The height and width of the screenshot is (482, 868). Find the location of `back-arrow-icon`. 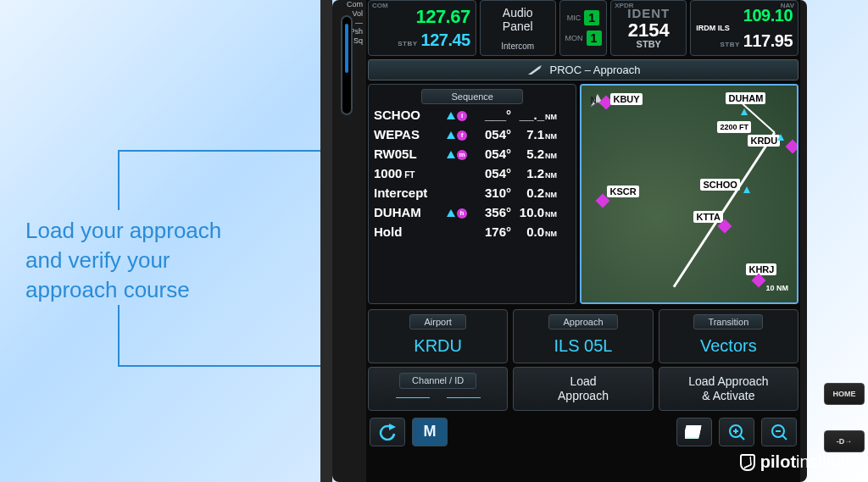

back-arrow-icon is located at coordinates (387, 432).